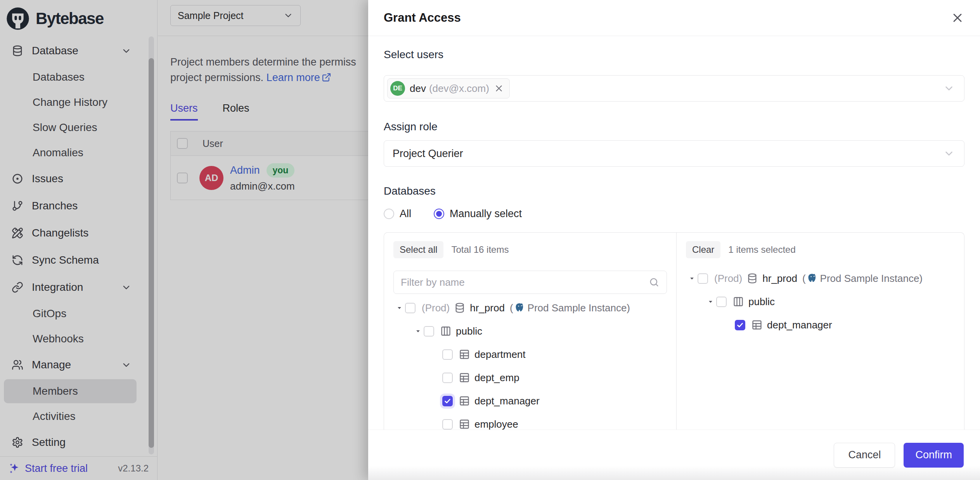 This screenshot has height=480, width=980. Describe the element at coordinates (525, 282) in the screenshot. I see `filter-input` at that location.